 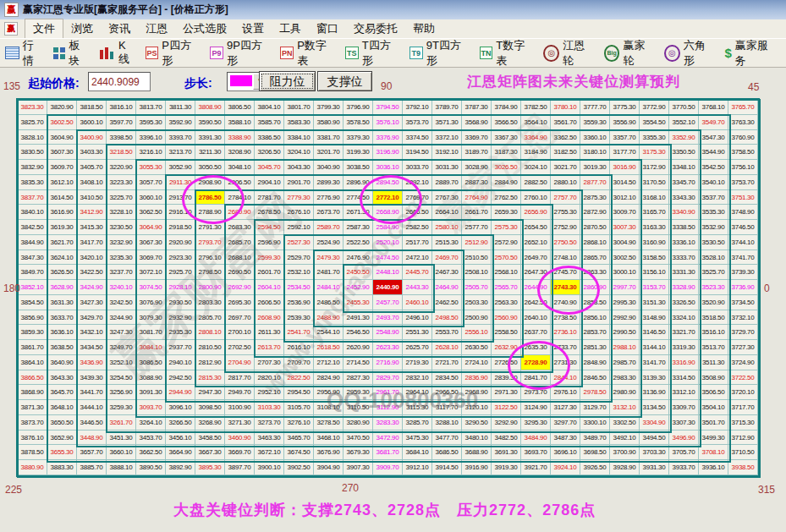 What do you see at coordinates (477, 212) in the screenshot?
I see `matrix-cell: 2661.70` at bounding box center [477, 212].